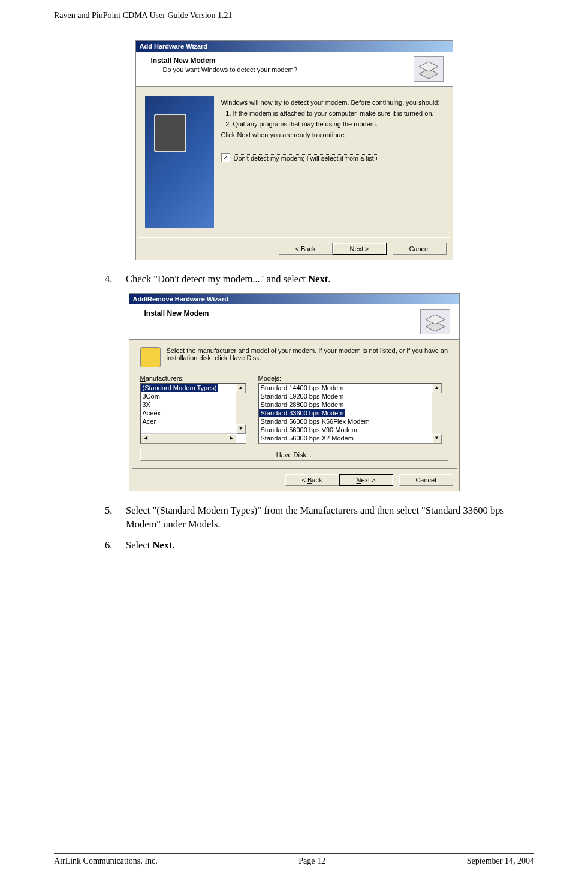 The width and height of the screenshot is (588, 881). What do you see at coordinates (193, 378) in the screenshot?
I see `manufacturers-label: Manufacturers:` at bounding box center [193, 378].